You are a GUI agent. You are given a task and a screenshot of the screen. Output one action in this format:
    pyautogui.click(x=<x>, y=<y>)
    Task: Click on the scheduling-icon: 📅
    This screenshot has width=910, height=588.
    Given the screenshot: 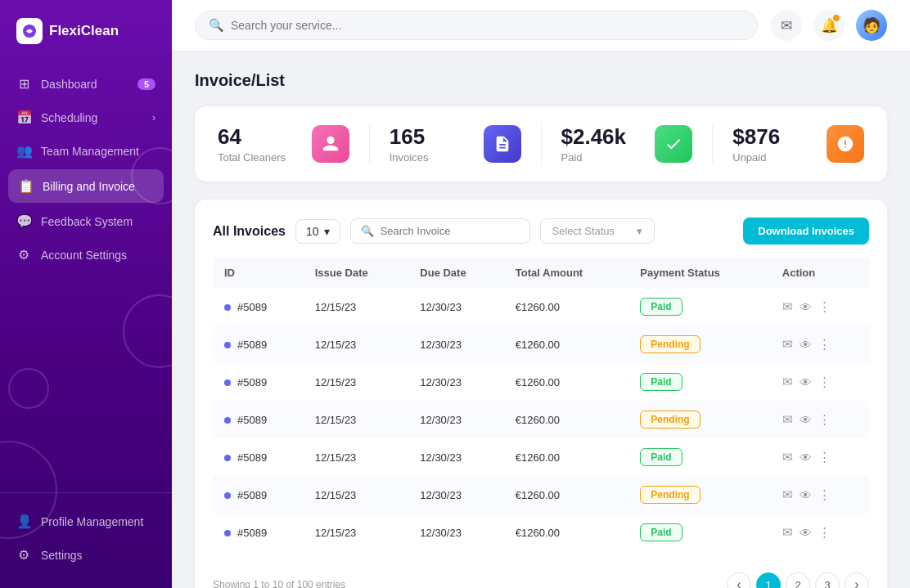 What is the action you would take?
    pyautogui.click(x=24, y=118)
    